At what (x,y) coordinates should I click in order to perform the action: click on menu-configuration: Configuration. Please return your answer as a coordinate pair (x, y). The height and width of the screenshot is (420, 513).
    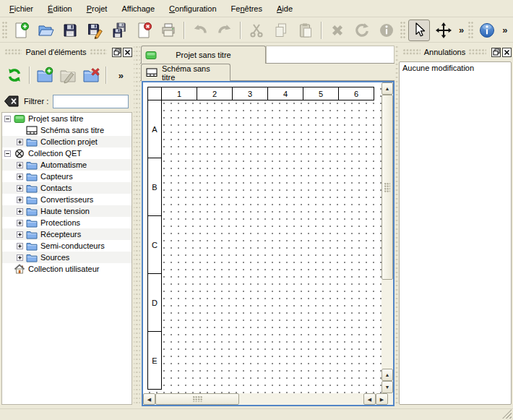
    Looking at the image, I should click on (192, 9).